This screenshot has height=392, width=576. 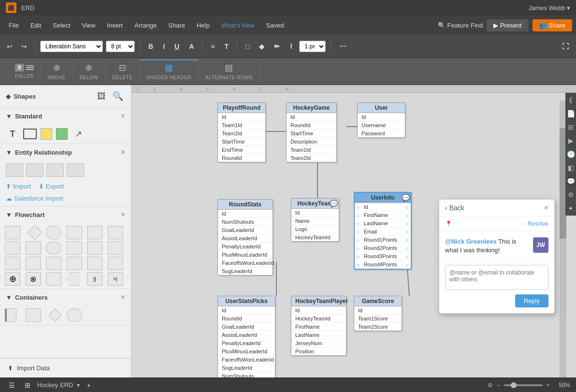 What do you see at coordinates (549, 8) in the screenshot?
I see `user-name: James Webb ▾` at bounding box center [549, 8].